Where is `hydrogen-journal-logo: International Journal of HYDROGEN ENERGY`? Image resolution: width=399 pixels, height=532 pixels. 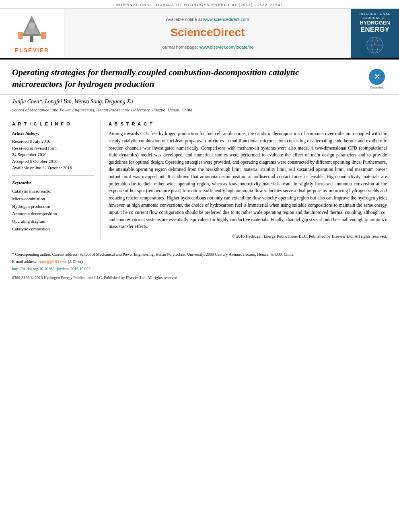 hydrogen-journal-logo: International Journal of HYDROGEN ENERGY is located at coordinates (375, 34).